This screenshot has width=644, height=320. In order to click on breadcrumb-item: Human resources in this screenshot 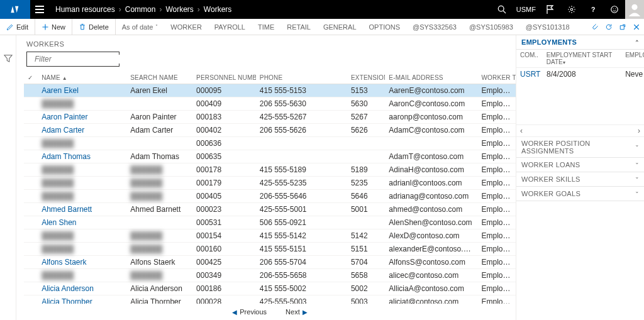, I will do `click(86, 9)`.